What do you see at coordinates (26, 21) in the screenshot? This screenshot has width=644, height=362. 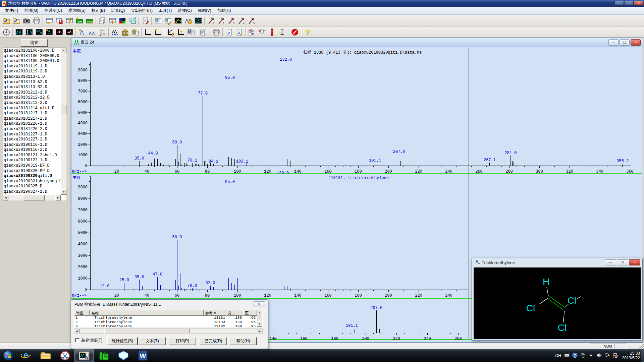 I see `snapshot-icon` at bounding box center [26, 21].